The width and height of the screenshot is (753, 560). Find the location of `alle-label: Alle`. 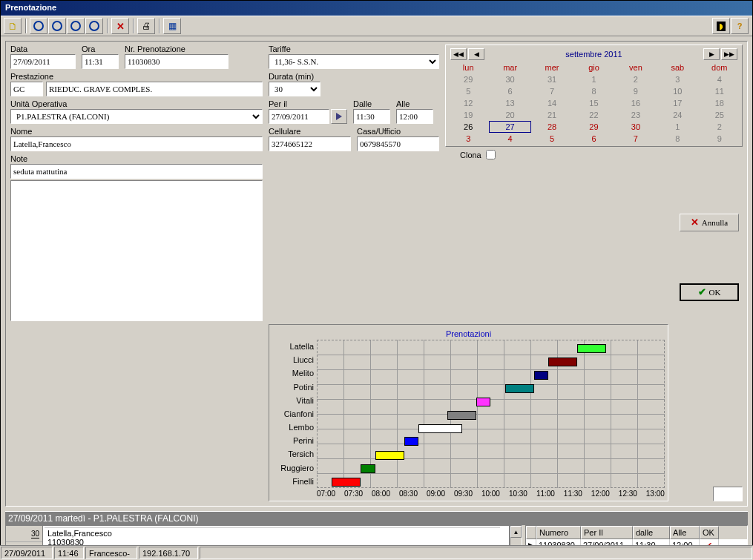

alle-label: Alle is located at coordinates (415, 104).